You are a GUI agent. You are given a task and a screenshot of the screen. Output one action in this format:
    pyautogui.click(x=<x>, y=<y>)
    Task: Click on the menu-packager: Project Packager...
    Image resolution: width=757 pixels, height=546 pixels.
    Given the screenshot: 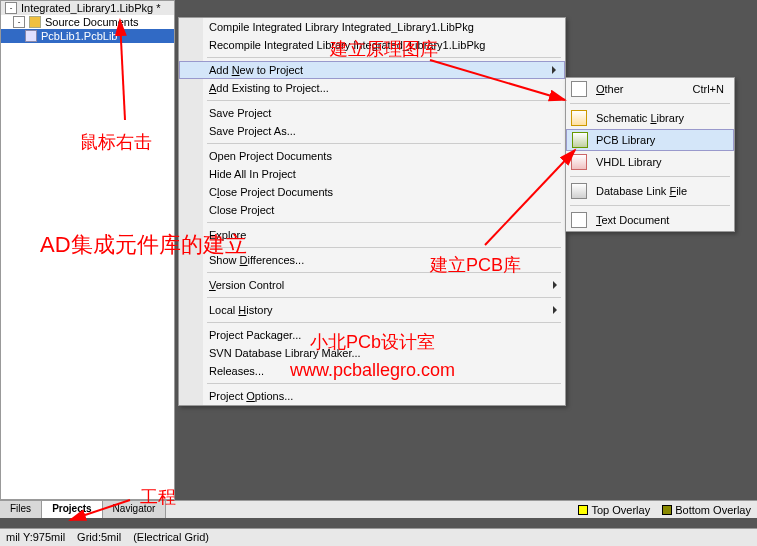 What is the action you would take?
    pyautogui.click(x=372, y=335)
    